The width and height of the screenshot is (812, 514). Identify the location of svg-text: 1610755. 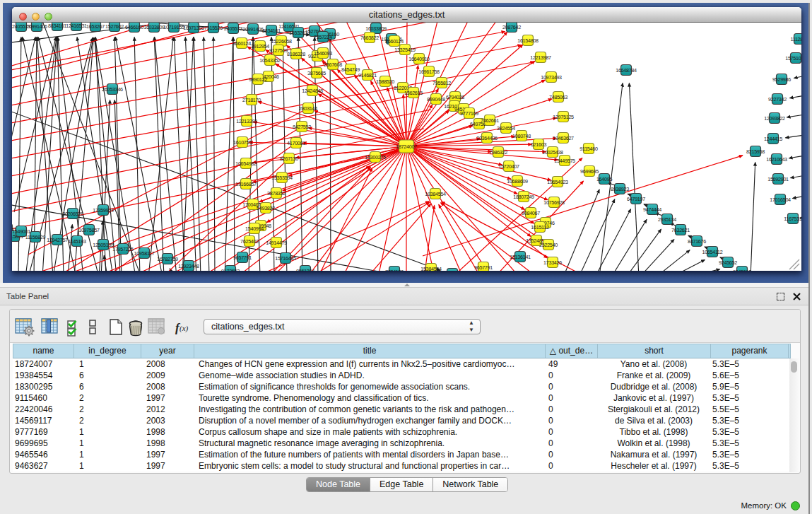
(242, 143).